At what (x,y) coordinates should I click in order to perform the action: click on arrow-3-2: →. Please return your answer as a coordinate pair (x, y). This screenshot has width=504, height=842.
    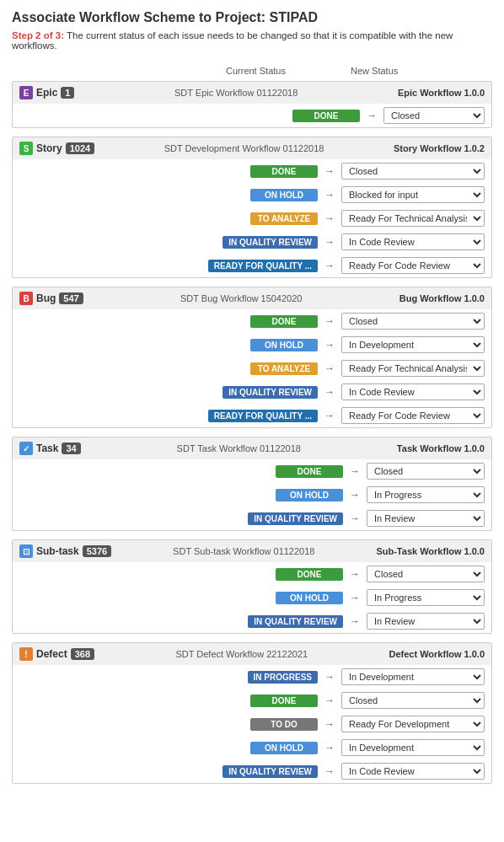
    Looking at the image, I should click on (355, 518).